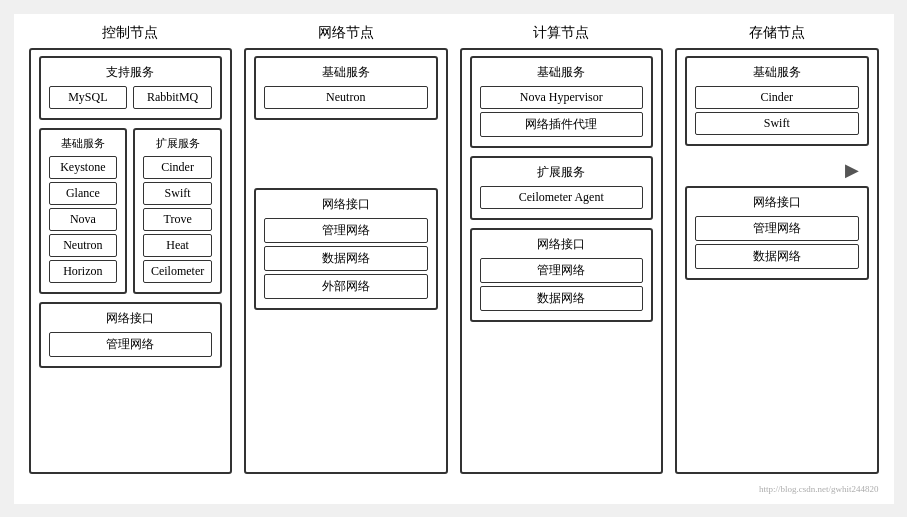 This screenshot has width=907, height=517. Describe the element at coordinates (178, 272) in the screenshot. I see `ceilometer-service: Ceilometer` at that location.